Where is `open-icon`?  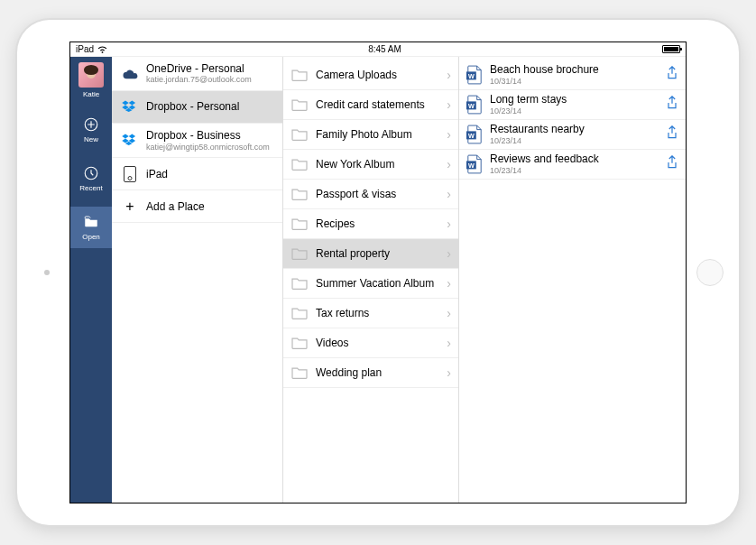
open-icon is located at coordinates (91, 222).